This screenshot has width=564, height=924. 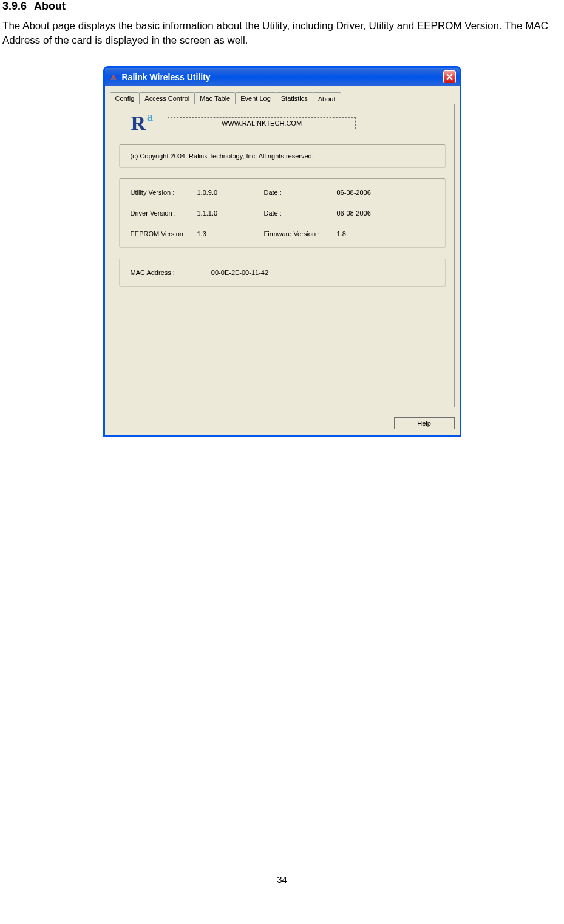 What do you see at coordinates (231, 234) in the screenshot?
I see `eeprom-version-value: 1.3` at bounding box center [231, 234].